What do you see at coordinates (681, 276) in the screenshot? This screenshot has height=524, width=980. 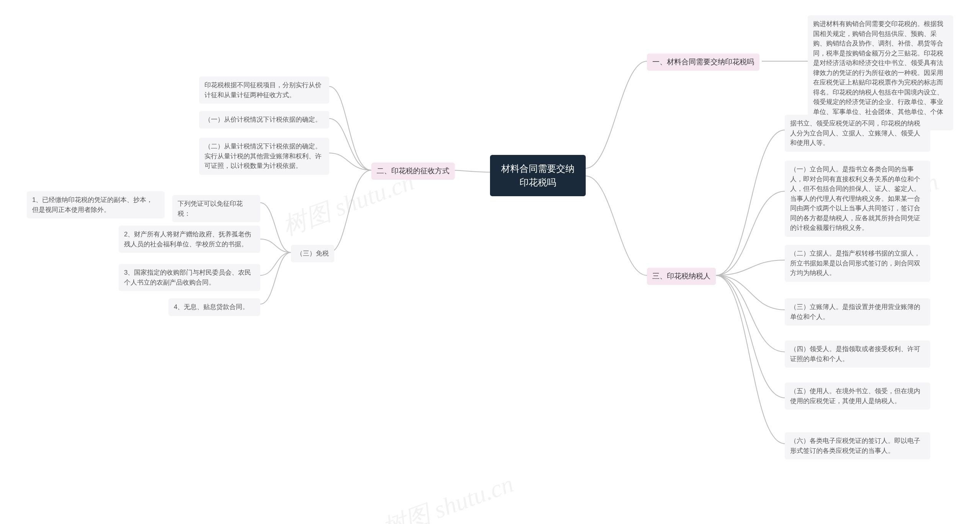 I see `branch-3: 三、印花税纳税人` at bounding box center [681, 276].